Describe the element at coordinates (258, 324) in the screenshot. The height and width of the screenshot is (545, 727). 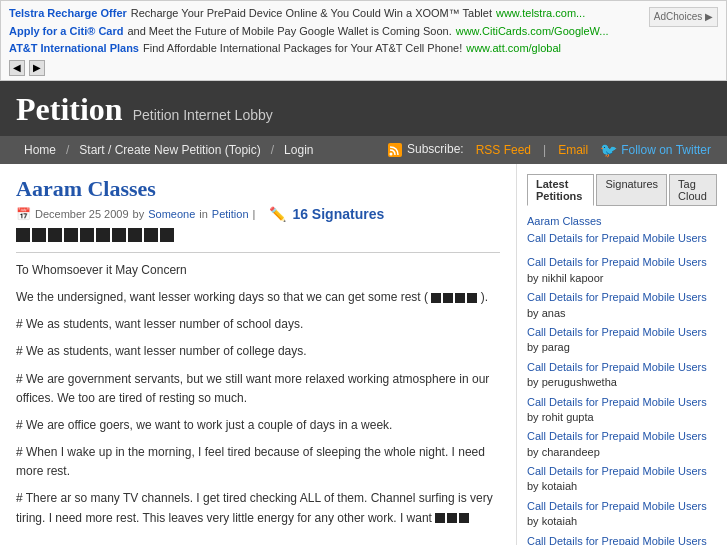
I see `petition-point-1: # We as students, want lesser number of …` at that location.